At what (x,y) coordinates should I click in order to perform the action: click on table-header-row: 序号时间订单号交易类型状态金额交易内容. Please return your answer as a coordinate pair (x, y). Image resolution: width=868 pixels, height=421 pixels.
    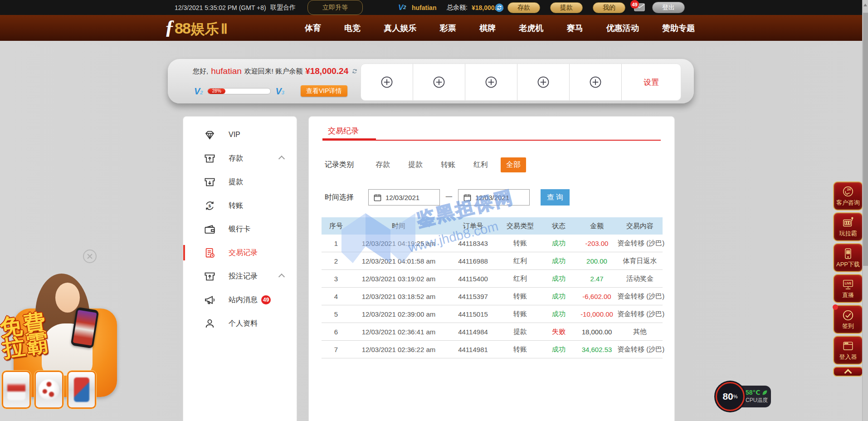
    Looking at the image, I should click on (492, 226).